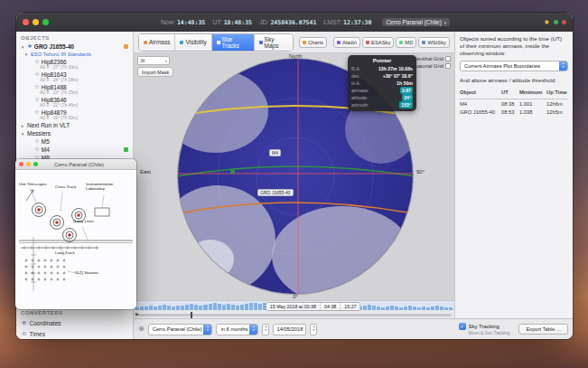 This screenshot has width=588, height=368. I want to click on end-time-button: 15:27, so click(350, 307).